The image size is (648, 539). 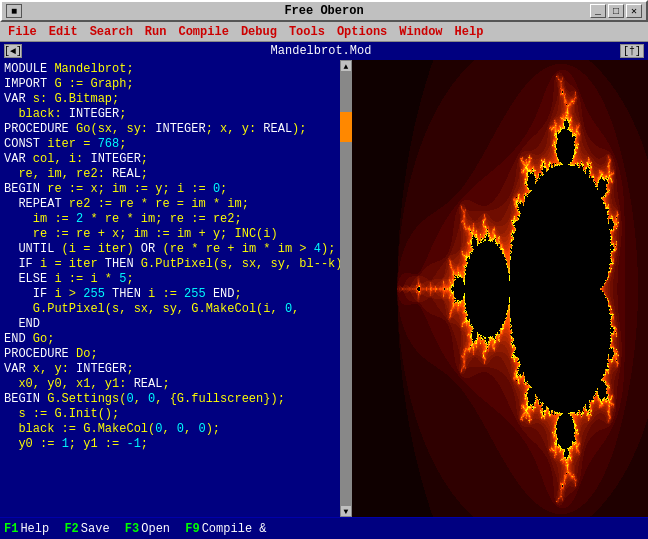 What do you see at coordinates (346, 66) in the screenshot?
I see `scroll-up-arrow: ▲` at bounding box center [346, 66].